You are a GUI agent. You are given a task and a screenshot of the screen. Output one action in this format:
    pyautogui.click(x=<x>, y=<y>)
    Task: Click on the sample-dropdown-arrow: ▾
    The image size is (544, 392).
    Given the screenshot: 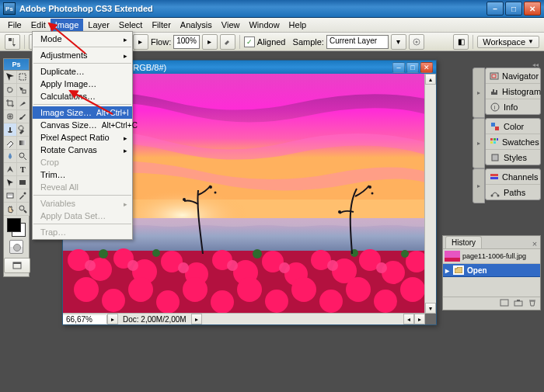 What is the action you would take?
    pyautogui.click(x=399, y=42)
    